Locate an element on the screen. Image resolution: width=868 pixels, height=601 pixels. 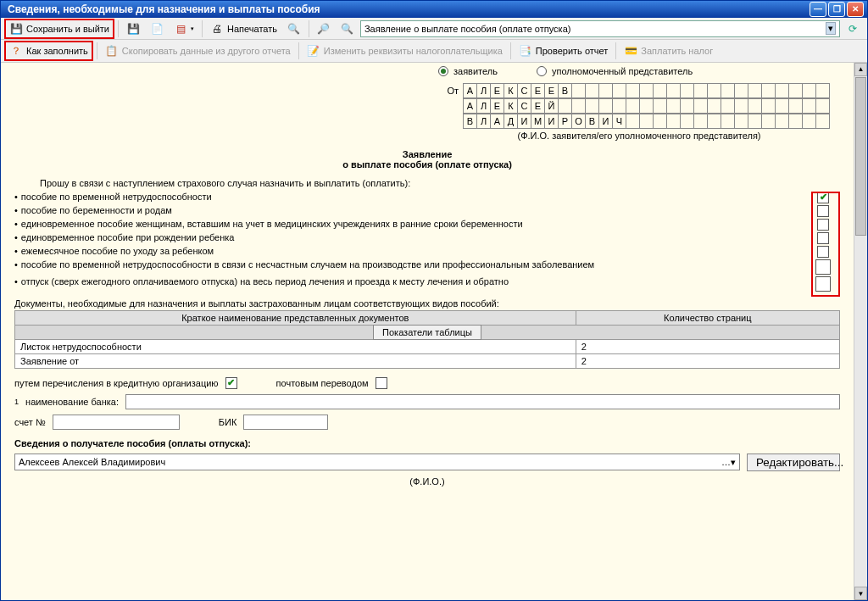
bank-name-input is located at coordinates (483, 402).